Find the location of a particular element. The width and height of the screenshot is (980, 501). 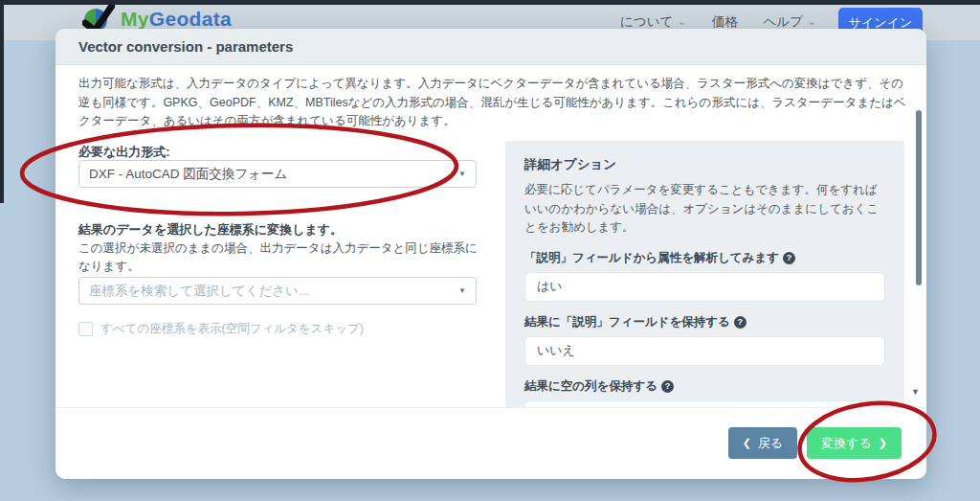

output-format-select: DXF - AutoCAD 図面交換フォーム ▼ is located at coordinates (278, 174).